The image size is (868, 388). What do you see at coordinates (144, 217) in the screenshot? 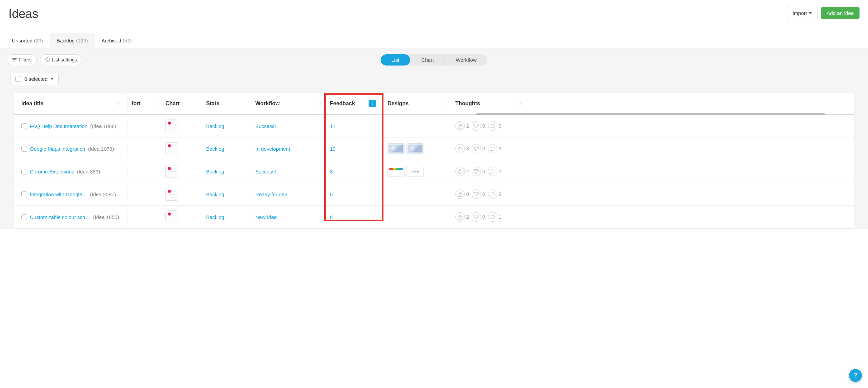
I see `cell-effort` at bounding box center [144, 217].